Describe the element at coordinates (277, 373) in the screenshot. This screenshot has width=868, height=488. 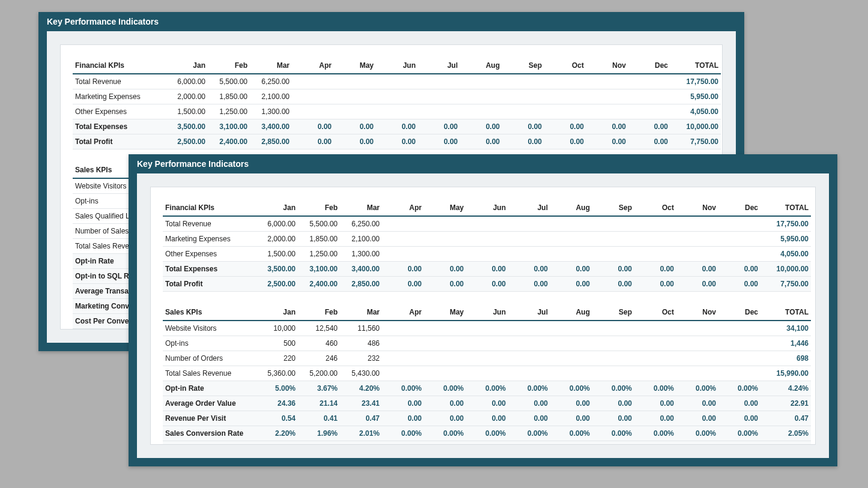
I see `cell: 5,360.00` at that location.